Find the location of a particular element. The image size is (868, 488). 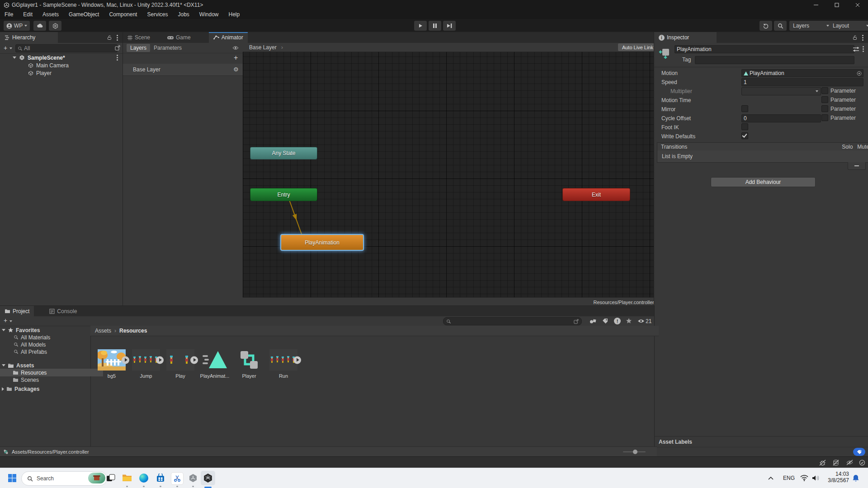

picker-icon is located at coordinates (118, 48).